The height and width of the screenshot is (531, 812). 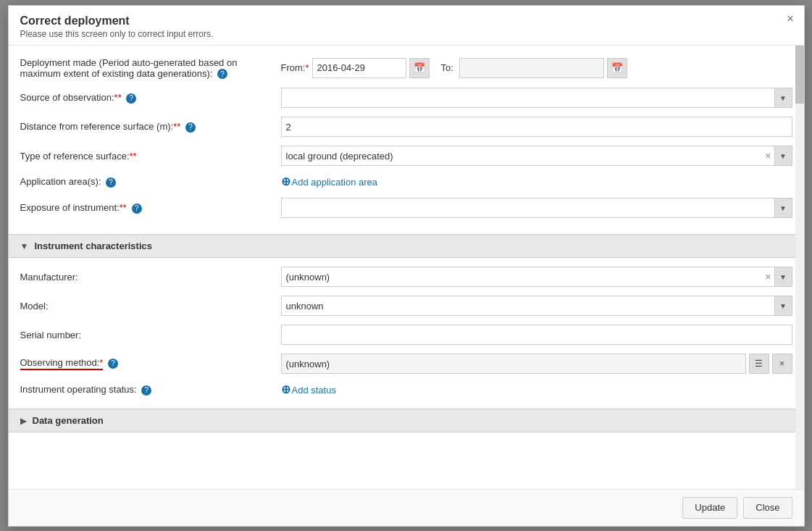 What do you see at coordinates (537, 127) in the screenshot?
I see `distance-control` at bounding box center [537, 127].